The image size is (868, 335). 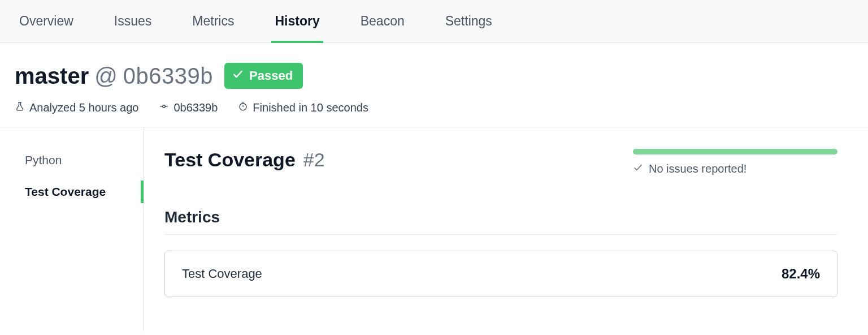 What do you see at coordinates (735, 152) in the screenshot?
I see `progress-bar` at bounding box center [735, 152].